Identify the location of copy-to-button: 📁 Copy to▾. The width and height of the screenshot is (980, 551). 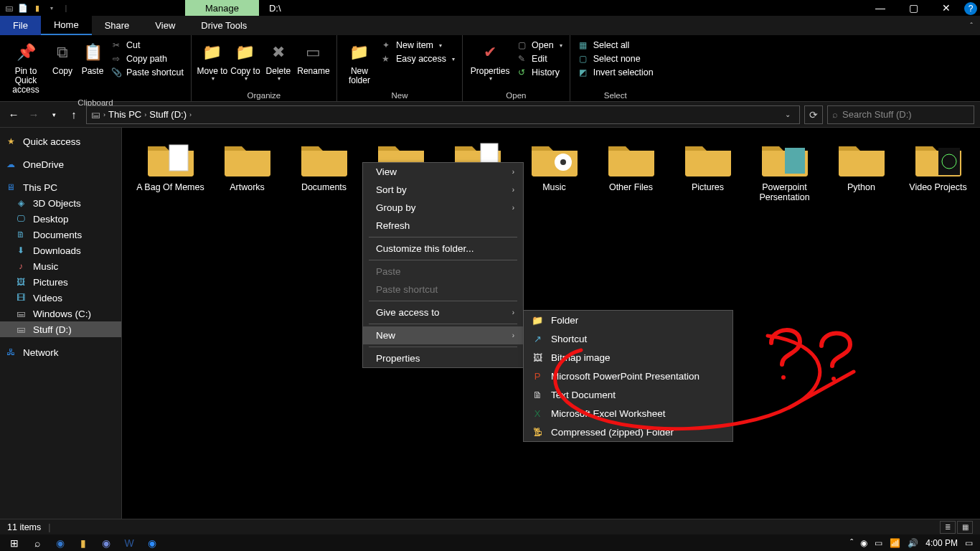
(245, 61).